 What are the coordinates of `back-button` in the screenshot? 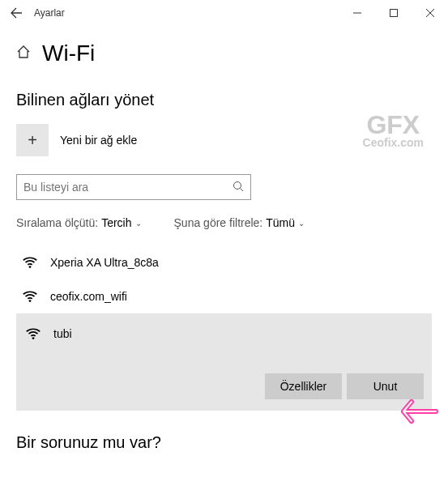 It's located at (16, 13).